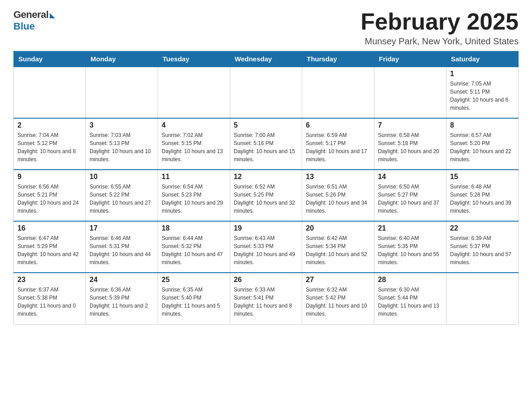 This screenshot has height=411, width=532. What do you see at coordinates (122, 144) in the screenshot?
I see `calendar-cell: 3Sunrise: 7:03 AMSunset: 5:13 PMDaylight…` at bounding box center [122, 144].